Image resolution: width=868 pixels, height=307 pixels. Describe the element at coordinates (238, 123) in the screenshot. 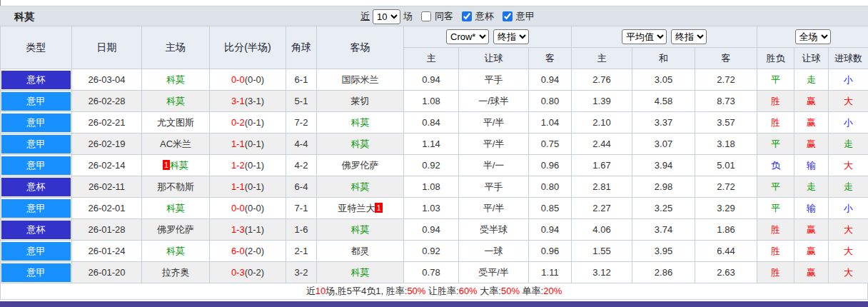

I see `full-time-score: 0-2` at that location.